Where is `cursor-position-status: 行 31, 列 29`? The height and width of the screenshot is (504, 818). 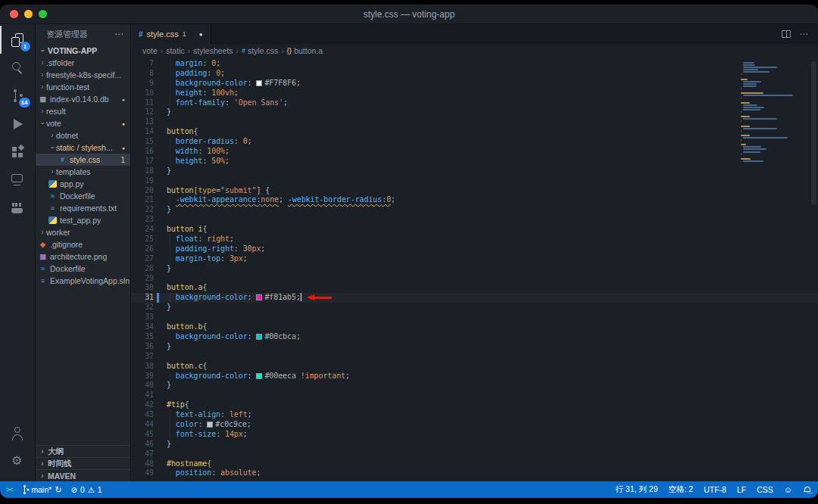 cursor-position-status: 行 31, 列 29 is located at coordinates (636, 490).